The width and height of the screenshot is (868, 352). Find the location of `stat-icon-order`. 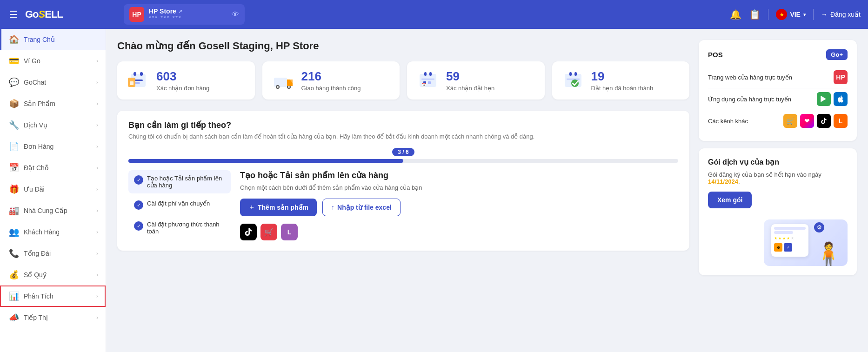

stat-icon-order is located at coordinates (138, 80).